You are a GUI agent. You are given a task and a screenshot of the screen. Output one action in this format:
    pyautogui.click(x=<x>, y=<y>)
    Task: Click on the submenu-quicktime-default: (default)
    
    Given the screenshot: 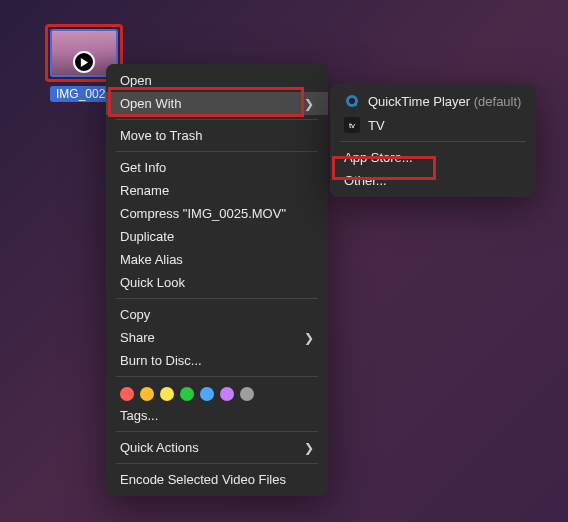 What is the action you would take?
    pyautogui.click(x=498, y=102)
    